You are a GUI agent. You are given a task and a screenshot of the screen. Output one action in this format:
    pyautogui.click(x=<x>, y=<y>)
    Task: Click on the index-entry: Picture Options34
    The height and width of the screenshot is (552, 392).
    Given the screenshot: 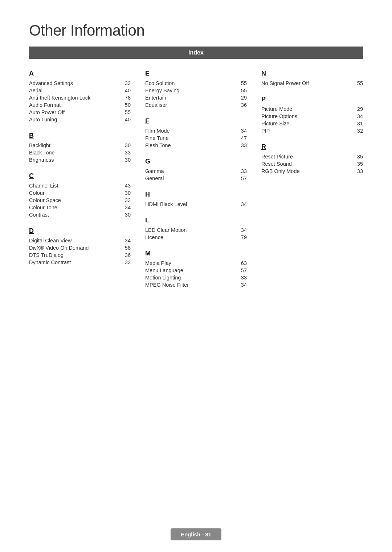 What is the action you would take?
    pyautogui.click(x=312, y=116)
    